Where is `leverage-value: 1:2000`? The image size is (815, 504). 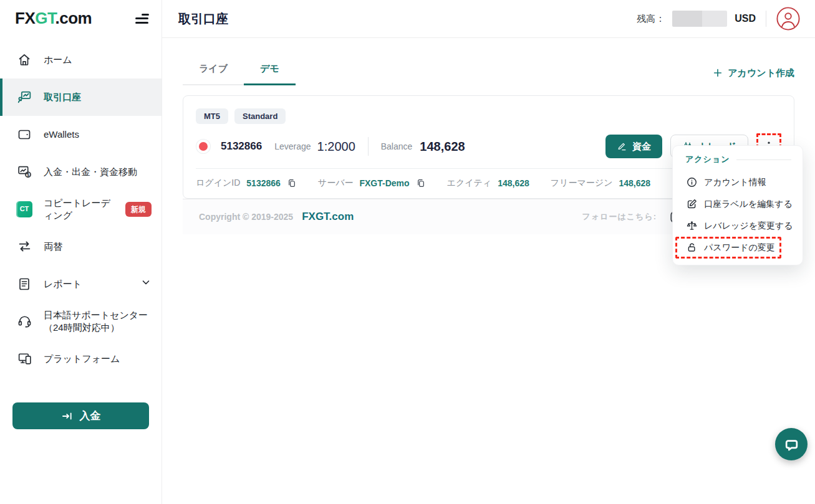 leverage-value: 1:2000 is located at coordinates (337, 147).